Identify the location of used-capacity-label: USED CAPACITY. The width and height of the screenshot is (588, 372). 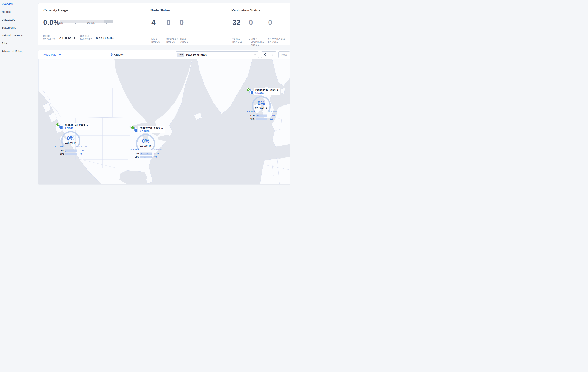
(51, 38).